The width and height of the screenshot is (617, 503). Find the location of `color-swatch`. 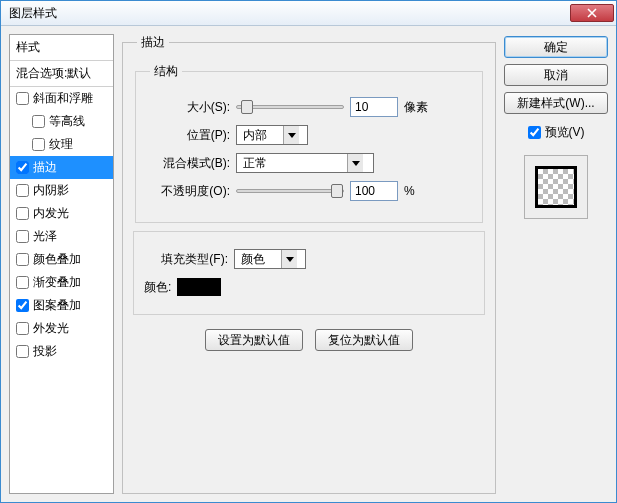

color-swatch is located at coordinates (199, 287).